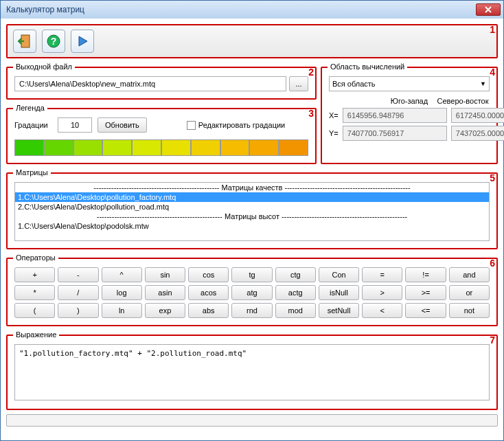  I want to click on output-file-label: Выходной файл, so click(44, 67).